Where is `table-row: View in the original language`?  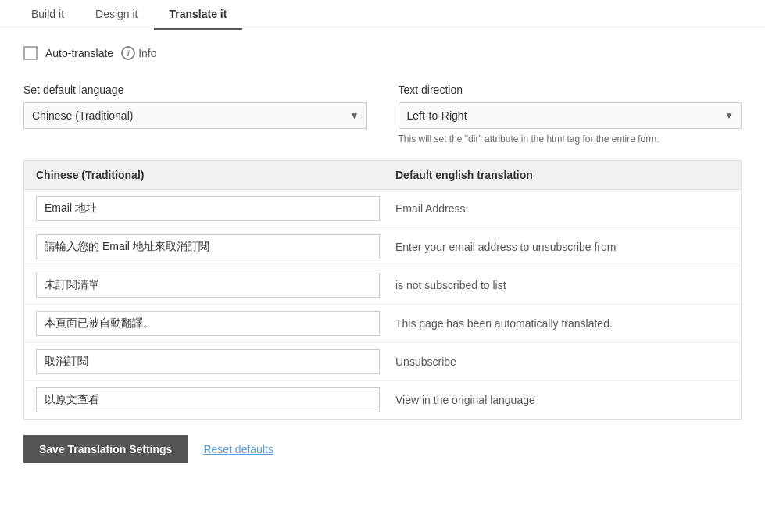
table-row: View in the original language is located at coordinates (383, 400).